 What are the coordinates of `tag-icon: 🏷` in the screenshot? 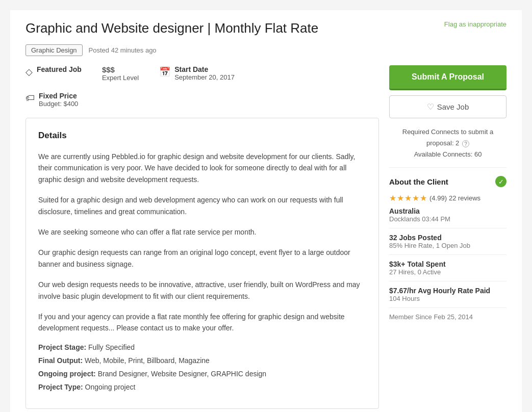 It's located at (30, 98).